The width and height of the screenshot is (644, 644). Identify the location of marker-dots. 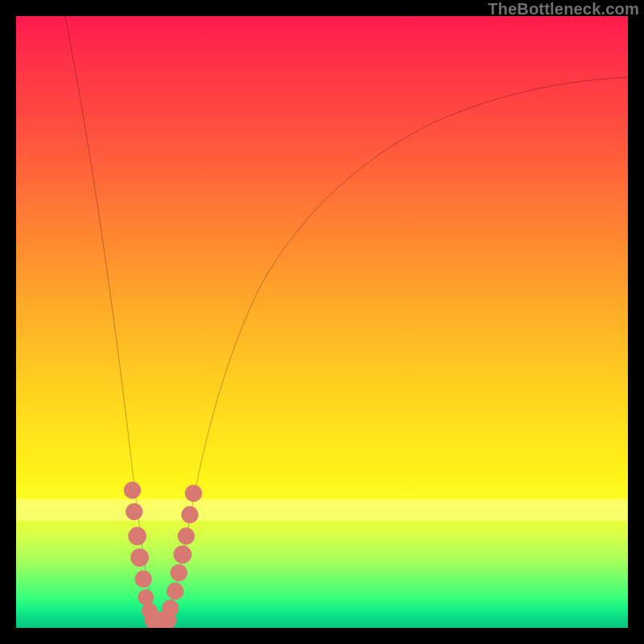
(163, 555).